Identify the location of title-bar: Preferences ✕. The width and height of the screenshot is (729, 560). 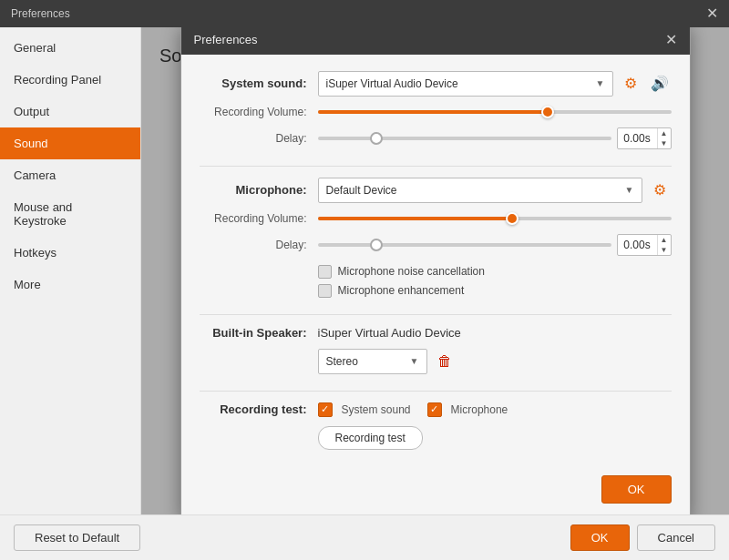
(364, 14).